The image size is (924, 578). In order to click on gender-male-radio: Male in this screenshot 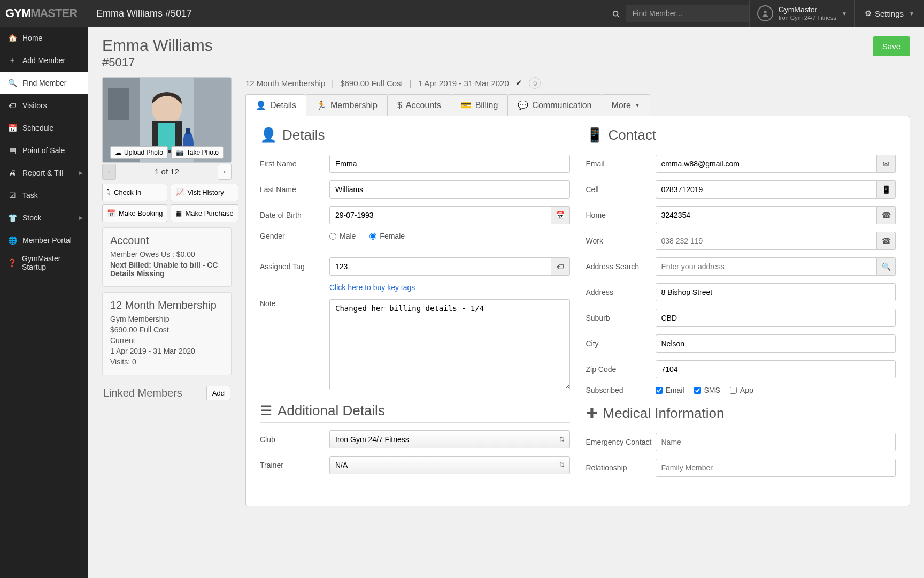, I will do `click(342, 236)`.